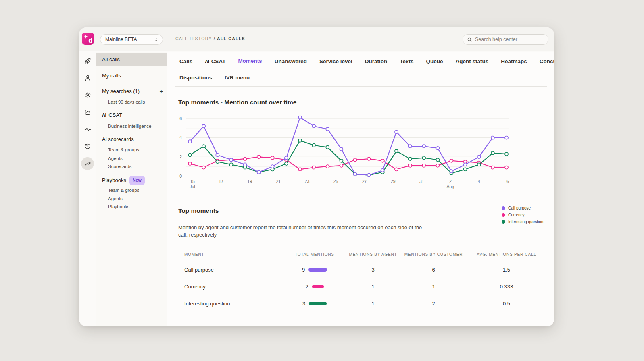  I want to click on tabs-row-2: Dispositions IVR menu, so click(215, 79).